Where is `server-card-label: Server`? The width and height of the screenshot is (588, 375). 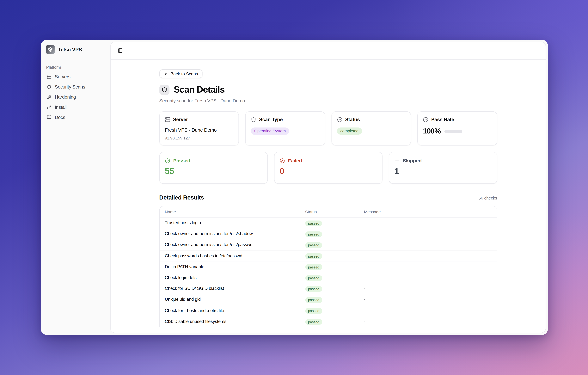
server-card-label: Server is located at coordinates (181, 119).